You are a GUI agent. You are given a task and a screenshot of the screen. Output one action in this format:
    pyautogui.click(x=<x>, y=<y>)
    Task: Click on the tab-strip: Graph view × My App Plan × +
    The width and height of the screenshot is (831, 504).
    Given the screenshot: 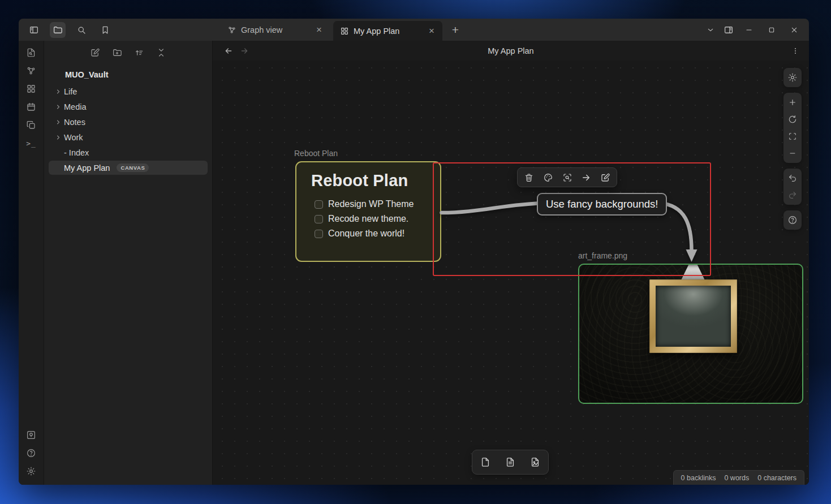 What is the action you would take?
    pyautogui.click(x=455, y=29)
    